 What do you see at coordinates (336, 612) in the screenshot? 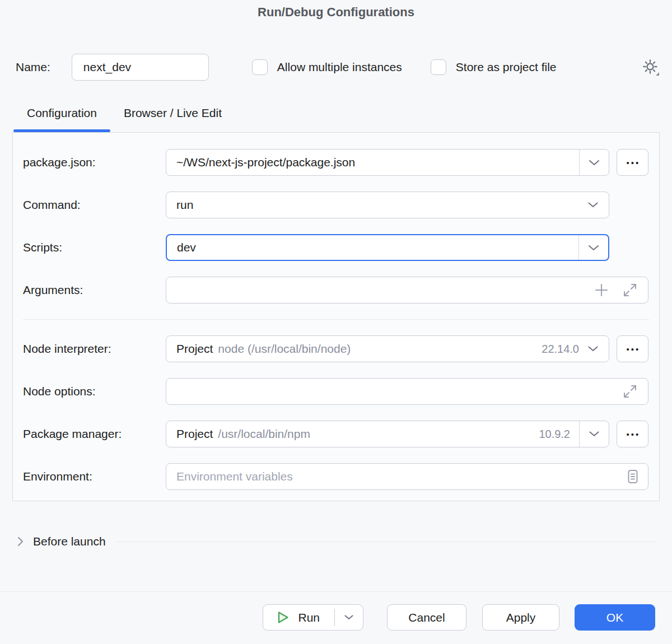
I see `footer-button-bar: Run Cancel Apply OK` at bounding box center [336, 612].